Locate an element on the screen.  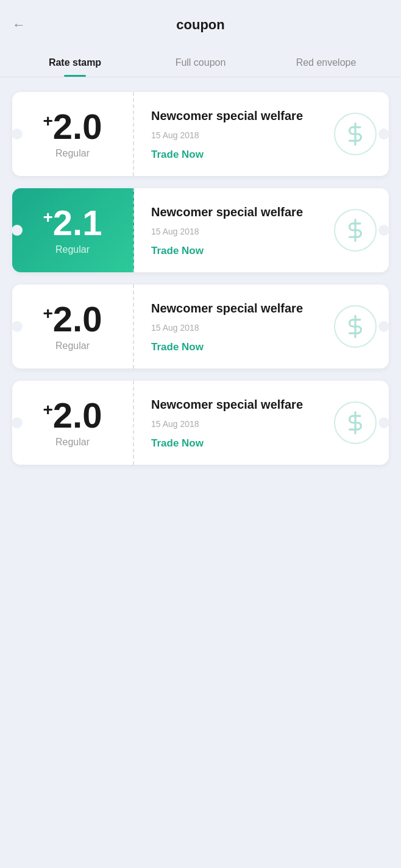
rate-label-4: Regular is located at coordinates (73, 442).